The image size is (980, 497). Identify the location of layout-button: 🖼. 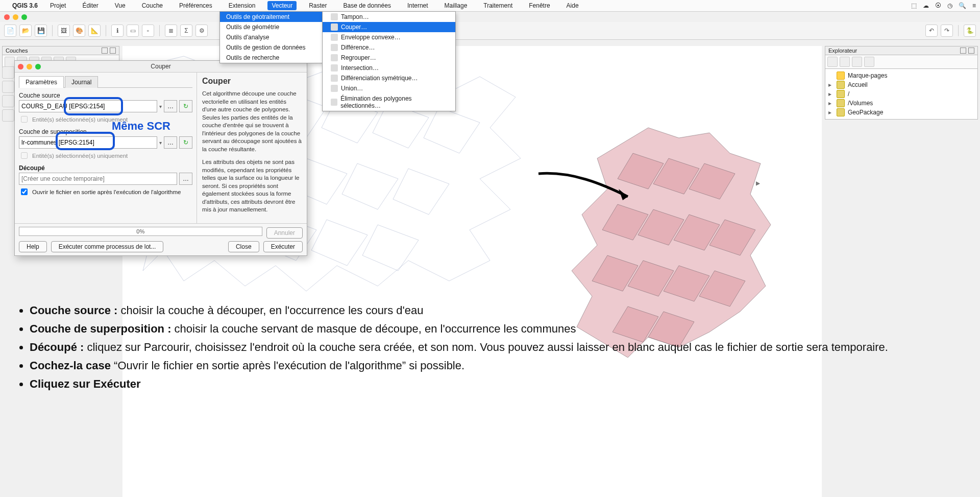
(64, 31).